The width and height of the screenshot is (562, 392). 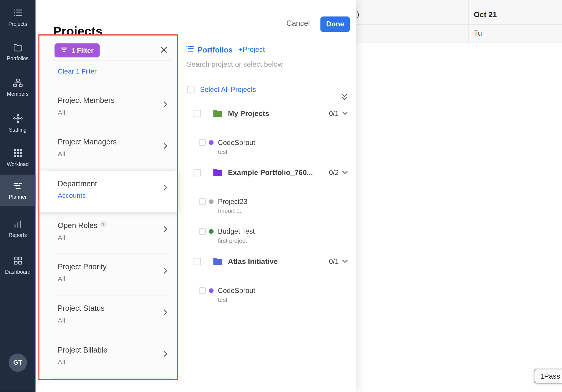 I want to click on close-icon, so click(x=164, y=50).